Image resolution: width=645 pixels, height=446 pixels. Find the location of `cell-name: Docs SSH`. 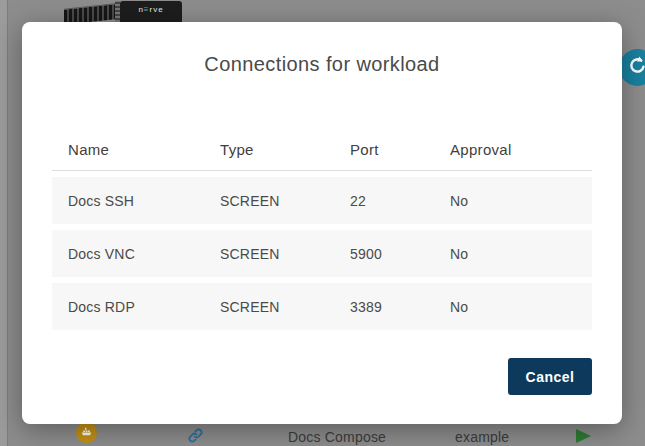

cell-name: Docs SSH is located at coordinates (128, 201).